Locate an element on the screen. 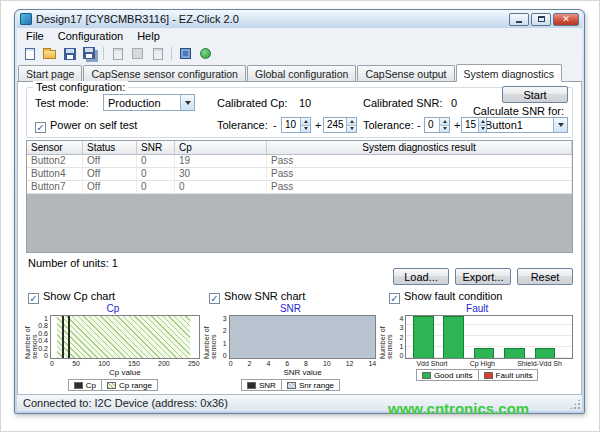 The image size is (600, 432). number-of-units-label: Number of units: 1 is located at coordinates (73, 263).